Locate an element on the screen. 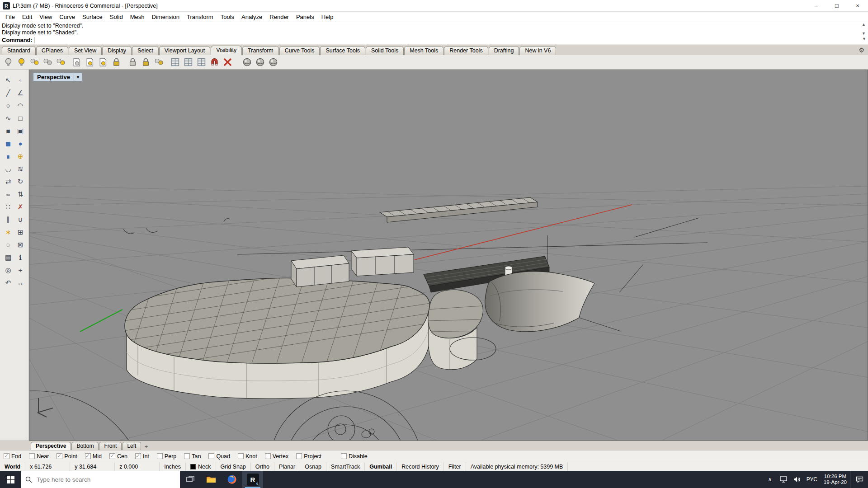  boolean-union-icon: ⊕ is located at coordinates (20, 156).